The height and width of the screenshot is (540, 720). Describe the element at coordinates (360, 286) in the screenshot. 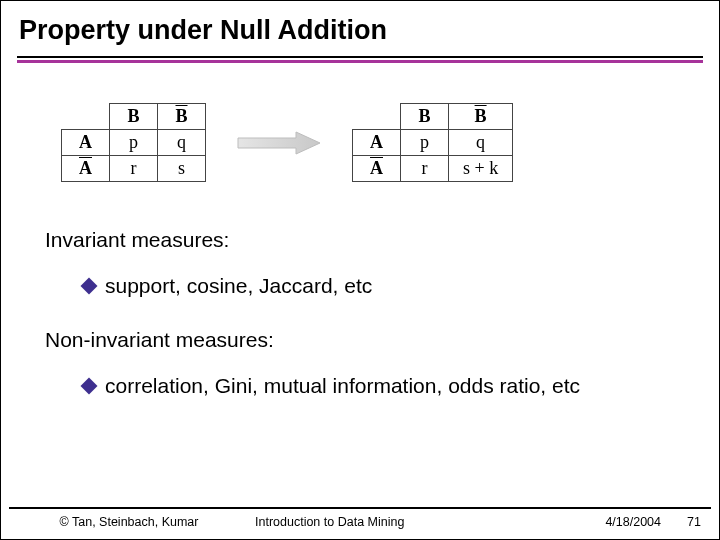

I see `invariant-item: support, cosine, Jaccard, etc` at that location.